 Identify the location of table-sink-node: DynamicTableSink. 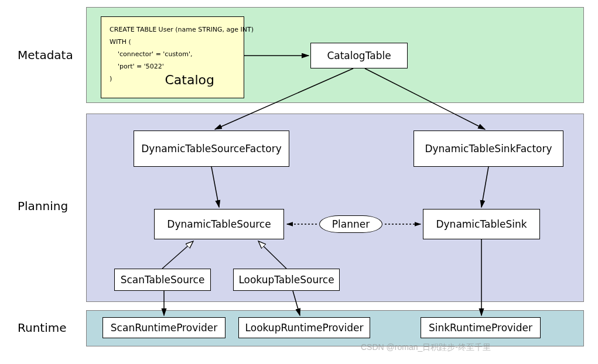
(481, 224).